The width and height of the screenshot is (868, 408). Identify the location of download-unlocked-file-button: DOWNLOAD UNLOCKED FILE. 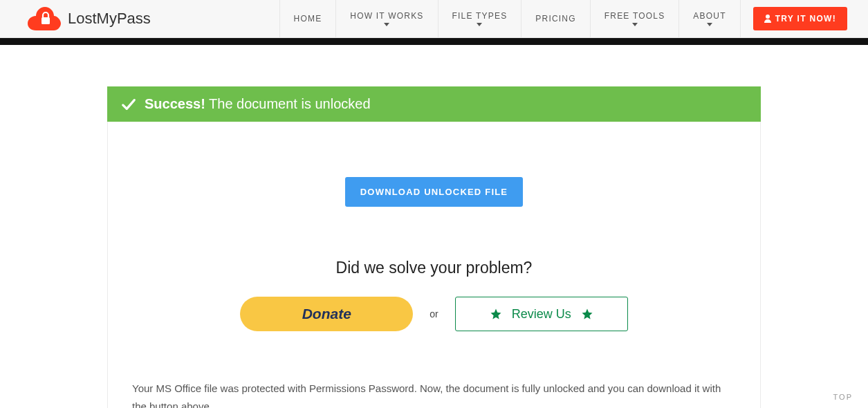
(434, 192).